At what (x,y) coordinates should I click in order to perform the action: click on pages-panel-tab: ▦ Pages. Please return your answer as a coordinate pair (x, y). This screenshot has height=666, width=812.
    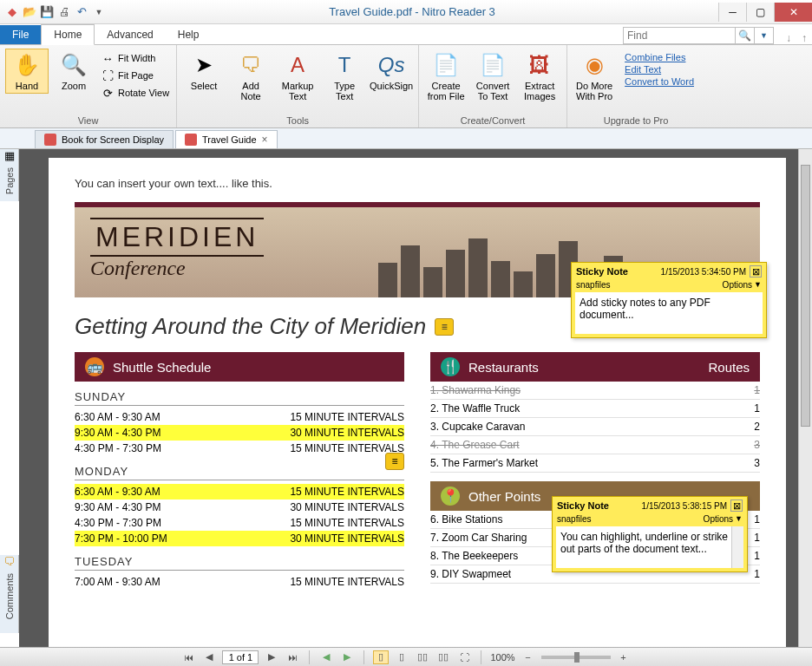
    Looking at the image, I should click on (10, 175).